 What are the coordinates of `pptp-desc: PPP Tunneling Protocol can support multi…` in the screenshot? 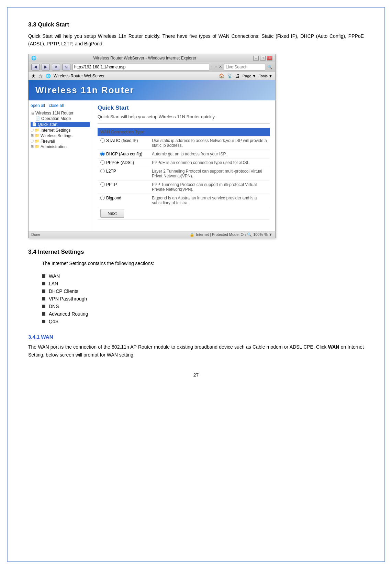 It's located at (210, 187).